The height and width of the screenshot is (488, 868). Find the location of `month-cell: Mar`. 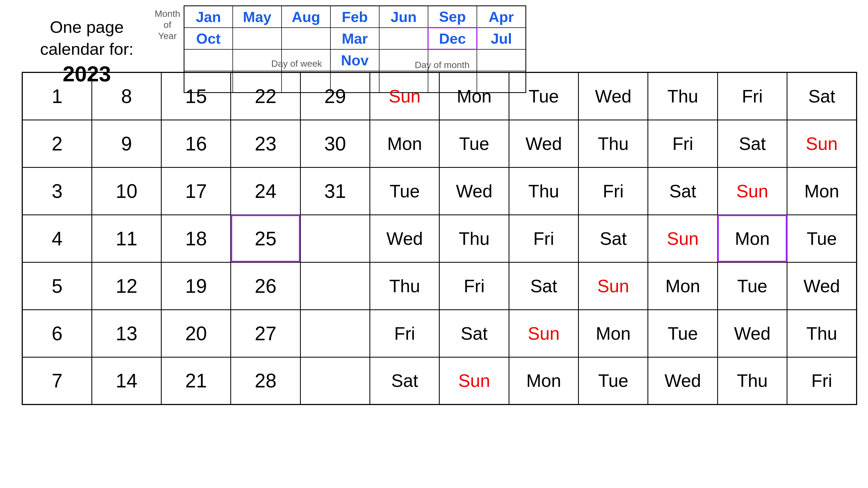

month-cell: Mar is located at coordinates (354, 38).